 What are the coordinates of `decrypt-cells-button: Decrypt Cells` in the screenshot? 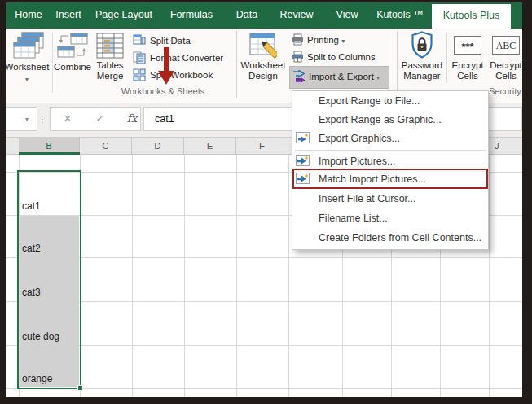 It's located at (506, 71).